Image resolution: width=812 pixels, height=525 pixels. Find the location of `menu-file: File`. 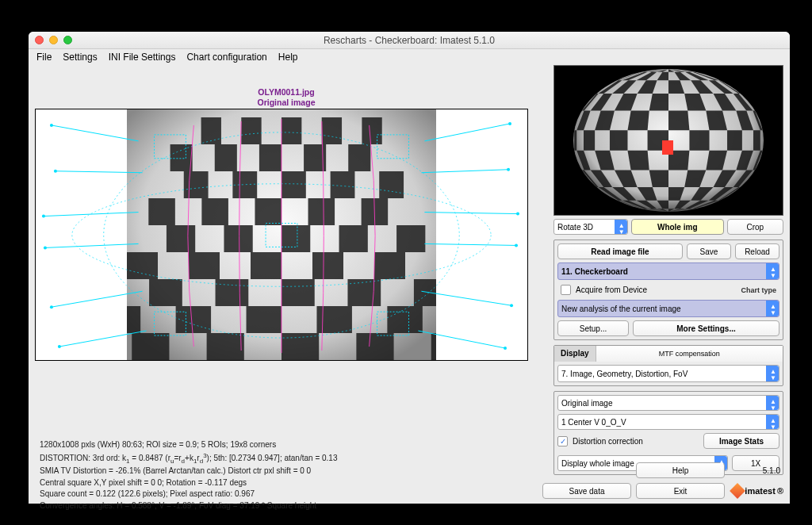

menu-file: File is located at coordinates (44, 57).